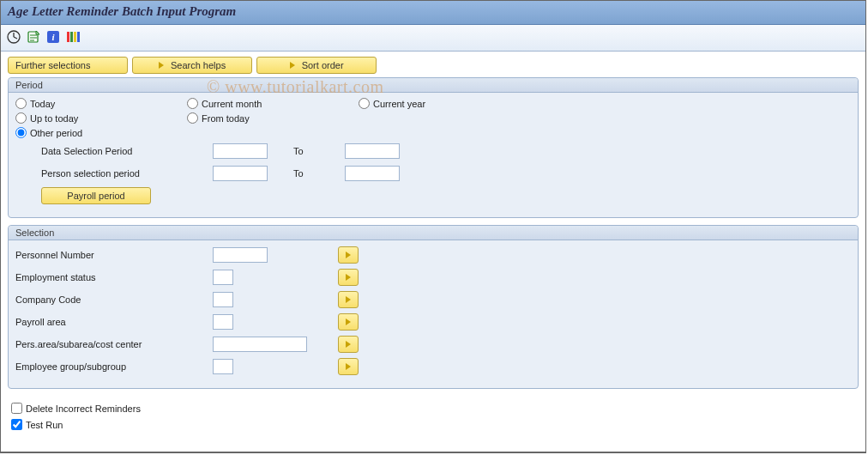 Image resolution: width=868 pixels, height=455 pixels. I want to click on execute-print-icon, so click(33, 37).